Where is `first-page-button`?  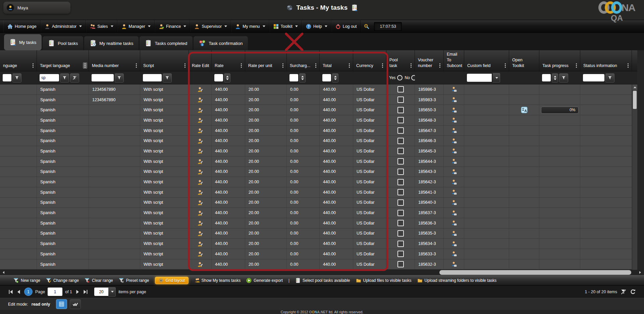 first-page-button is located at coordinates (11, 292).